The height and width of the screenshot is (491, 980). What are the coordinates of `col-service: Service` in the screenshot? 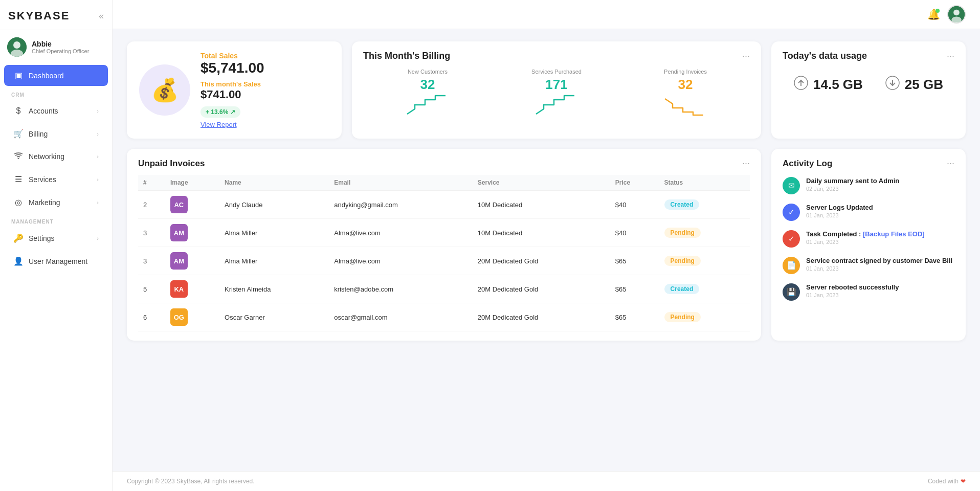 It's located at (541, 183).